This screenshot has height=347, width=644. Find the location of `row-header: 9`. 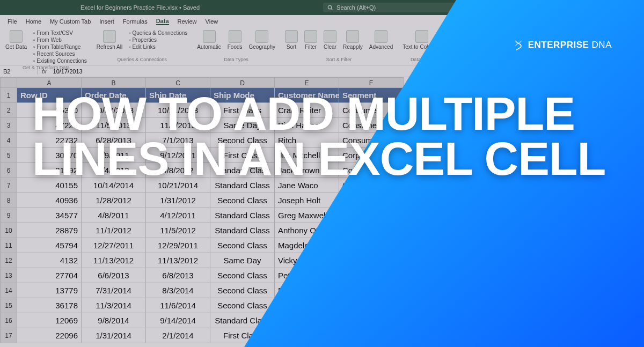

row-header: 9 is located at coordinates (9, 216).